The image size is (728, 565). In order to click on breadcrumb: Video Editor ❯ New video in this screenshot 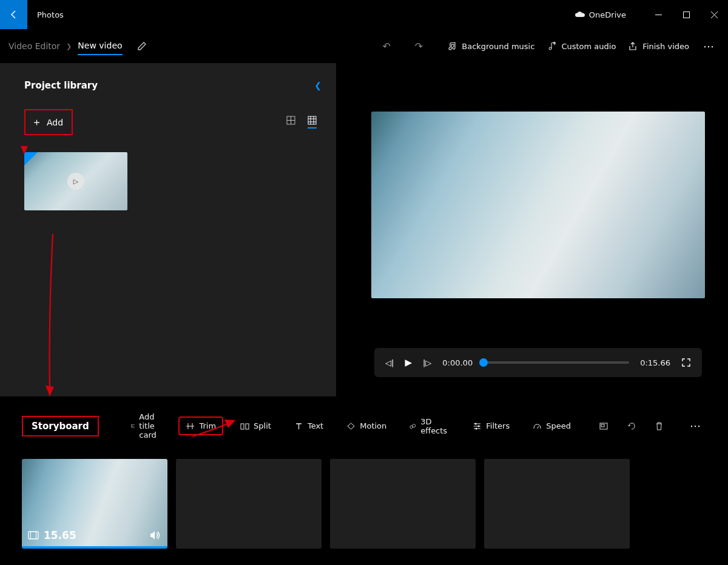, I will do `click(78, 46)`.